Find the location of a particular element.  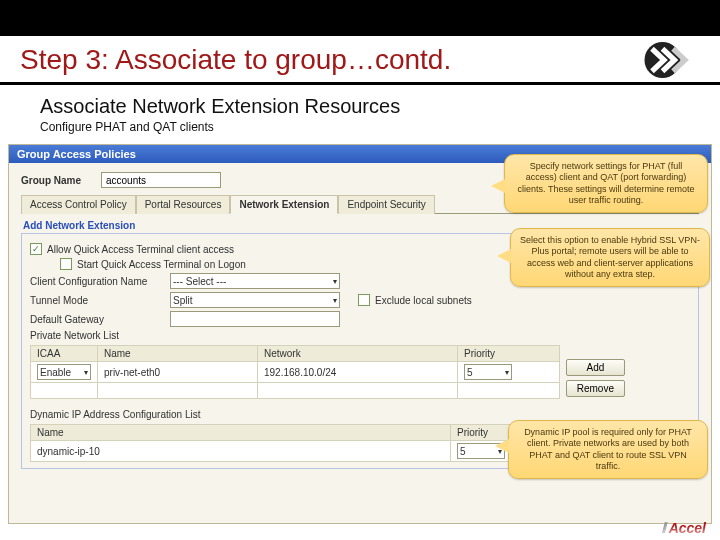

dip-table-wrap: Name Priority dynamic-ip-10 5▾ is located at coordinates (295, 443).